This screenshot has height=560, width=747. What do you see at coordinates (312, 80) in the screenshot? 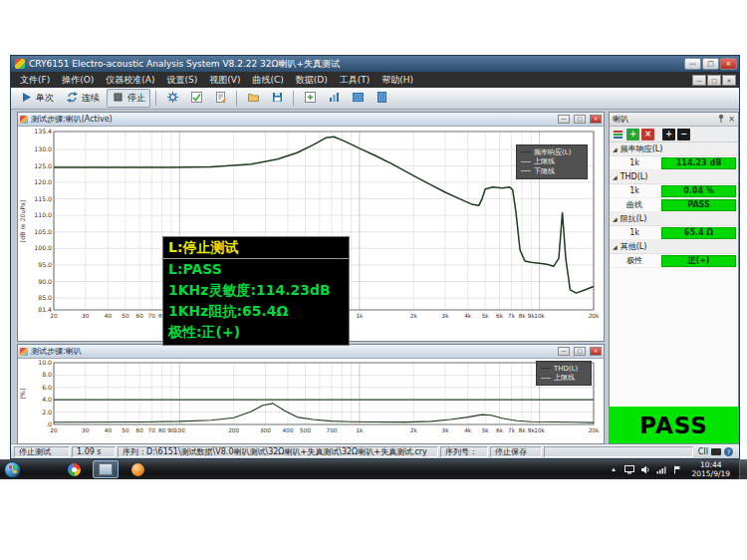
I see `menu-item: 数据(D)` at bounding box center [312, 80].